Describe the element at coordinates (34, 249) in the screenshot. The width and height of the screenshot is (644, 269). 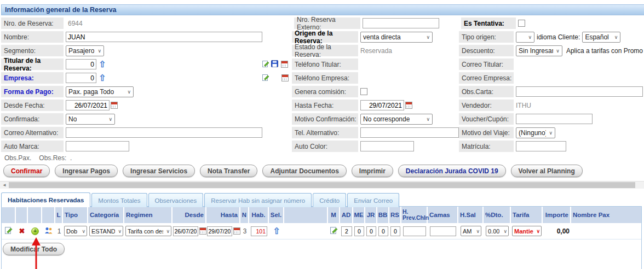
I see `modificar-todo-button: Modificar Todo` at that location.